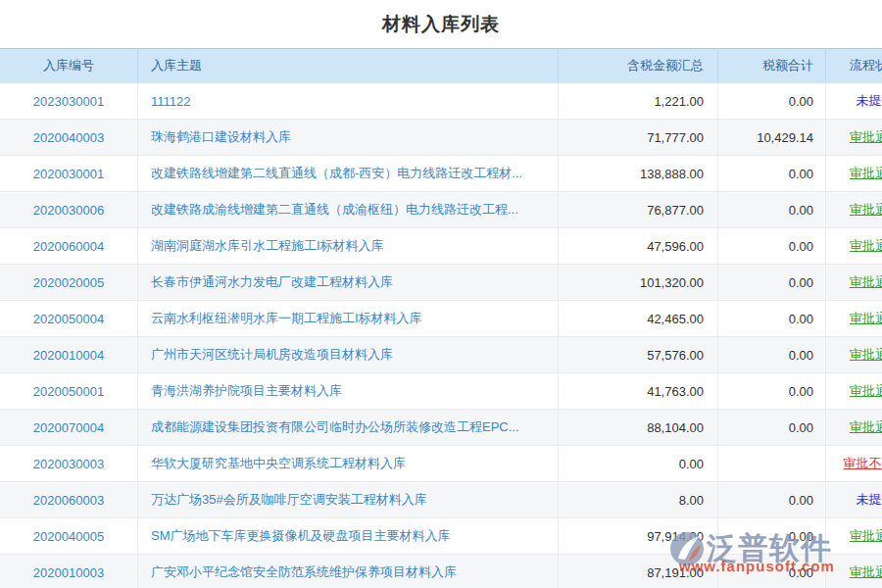  Describe the element at coordinates (441, 427) in the screenshot. I see `table-row: 2020070004成都能源建设集团投资有限公司临时办公场所装修改造工程EPC.…` at that location.